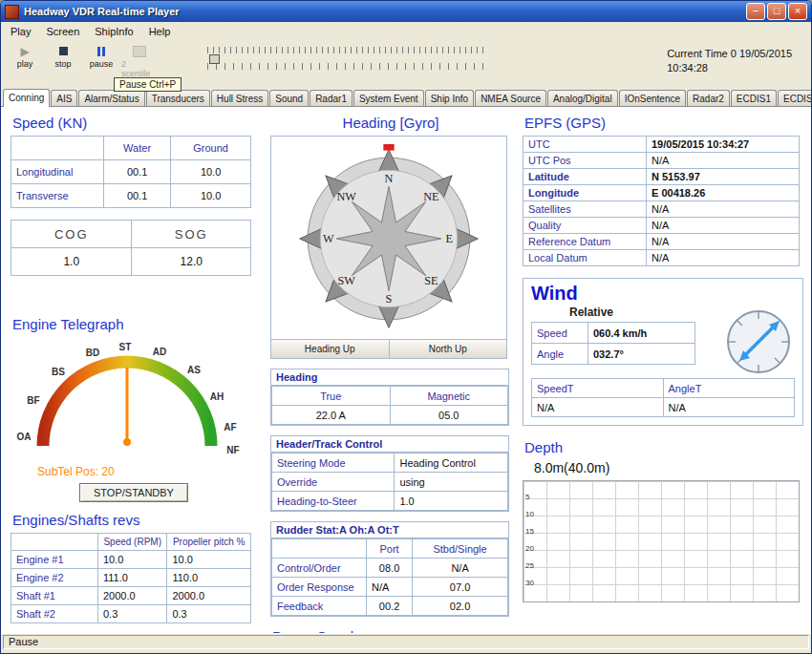 This screenshot has width=812, height=654. Describe the element at coordinates (346, 58) in the screenshot. I see `slider-track` at that location.